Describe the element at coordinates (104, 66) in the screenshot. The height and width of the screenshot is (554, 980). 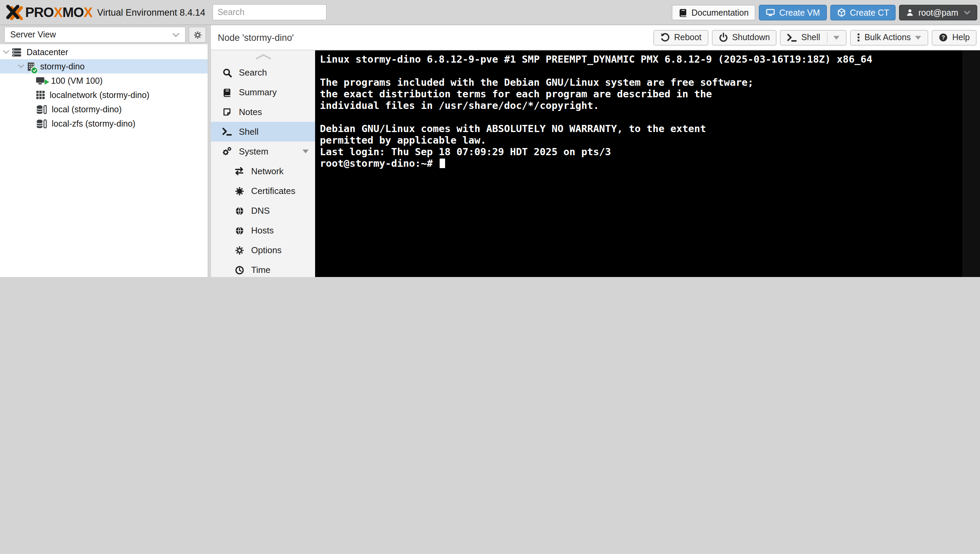
I see `tree-item-stormy-dino: stormy-dino` at that location.